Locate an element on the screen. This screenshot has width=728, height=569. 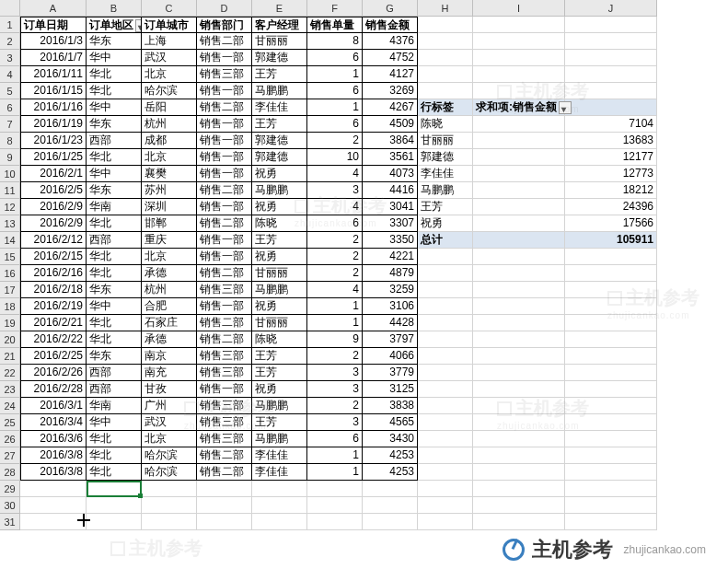
cell-H6: 行标签 is located at coordinates (445, 108).